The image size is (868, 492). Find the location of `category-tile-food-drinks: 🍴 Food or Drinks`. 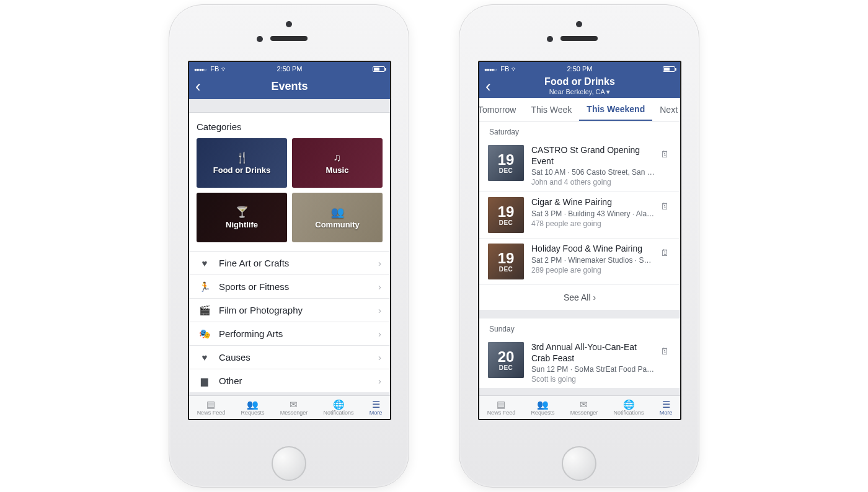

category-tile-food-drinks: 🍴 Food or Drinks is located at coordinates (242, 163).